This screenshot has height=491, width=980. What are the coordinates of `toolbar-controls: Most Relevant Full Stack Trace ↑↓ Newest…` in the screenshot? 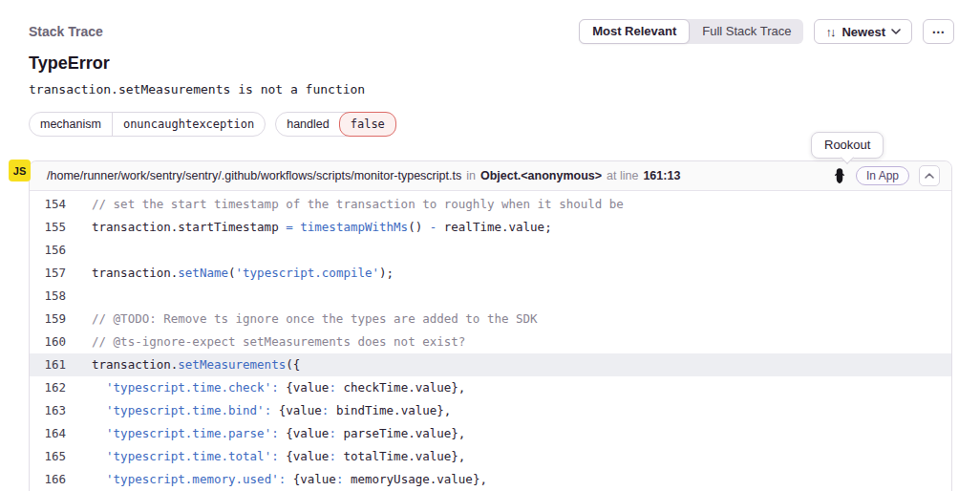 It's located at (766, 32).